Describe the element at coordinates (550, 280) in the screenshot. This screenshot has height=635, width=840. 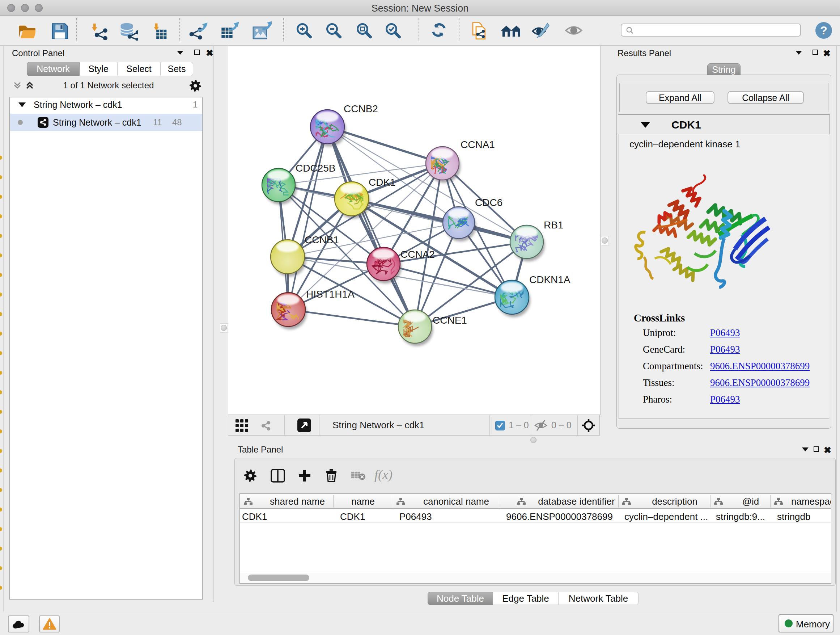
I see `svg-text: CDKN1A` at that location.